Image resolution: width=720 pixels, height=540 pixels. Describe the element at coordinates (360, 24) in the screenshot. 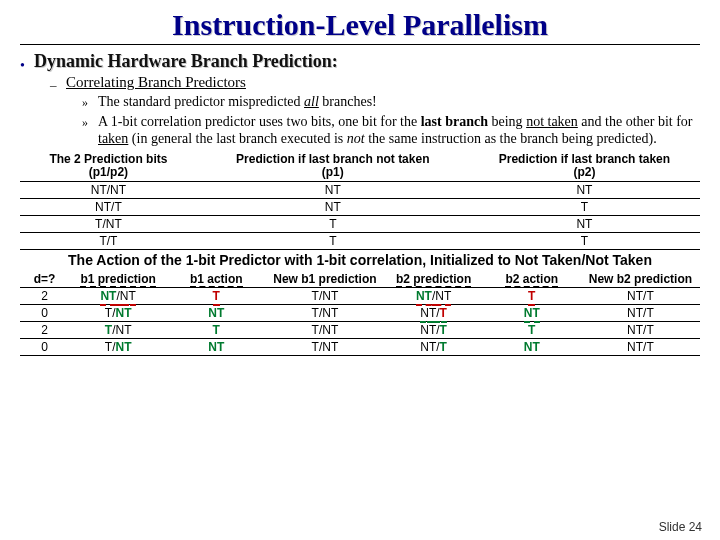

I see `page-title: Instruction-Level Parallelism` at that location.